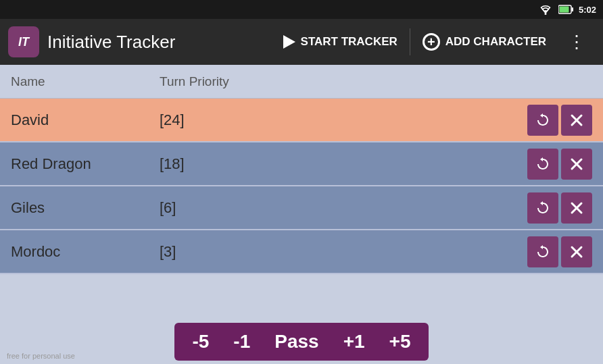 The image size is (603, 364). Describe the element at coordinates (587, 9) in the screenshot. I see `time-display: 5:02` at that location.